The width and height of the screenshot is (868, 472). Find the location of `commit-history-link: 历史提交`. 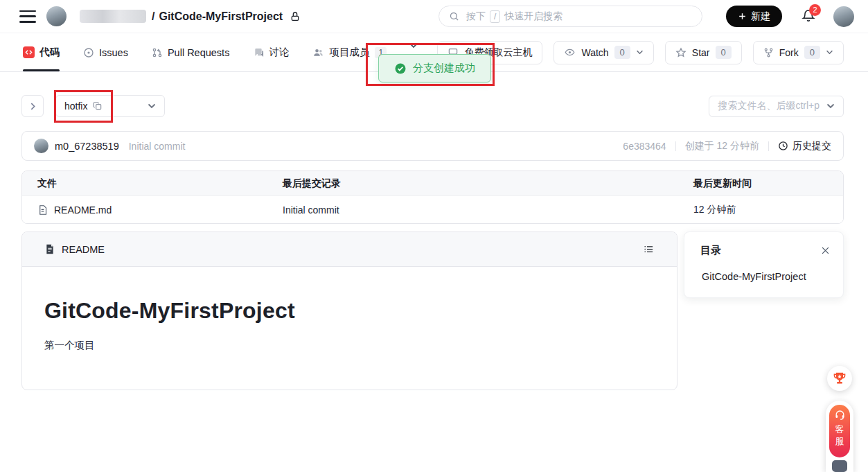

commit-history-link: 历史提交 is located at coordinates (805, 146).